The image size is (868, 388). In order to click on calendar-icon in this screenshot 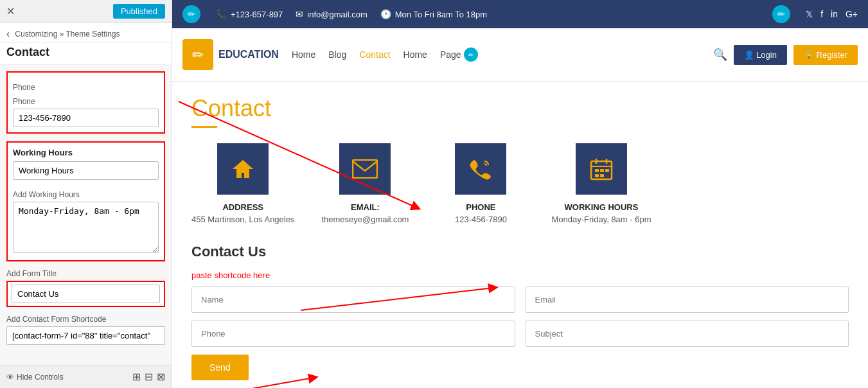, I will do `click(601, 169)`.